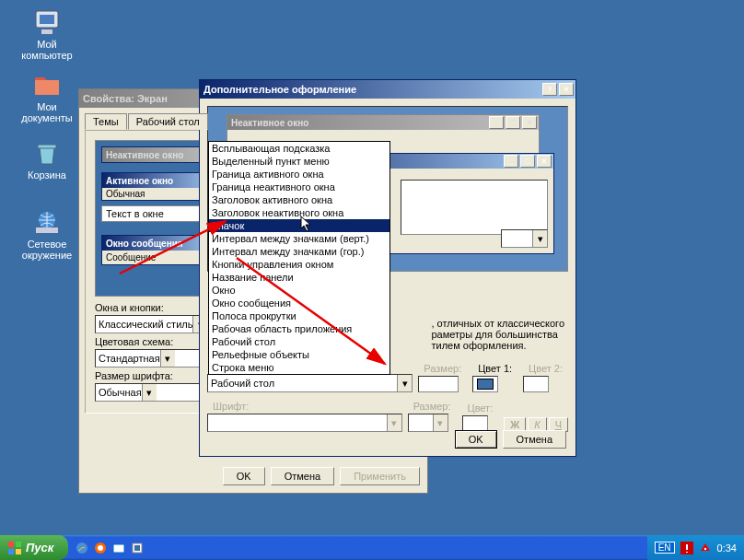  What do you see at coordinates (388, 89) in the screenshot?
I see `titlebar: Дополнительное оформление ? ×` at bounding box center [388, 89].